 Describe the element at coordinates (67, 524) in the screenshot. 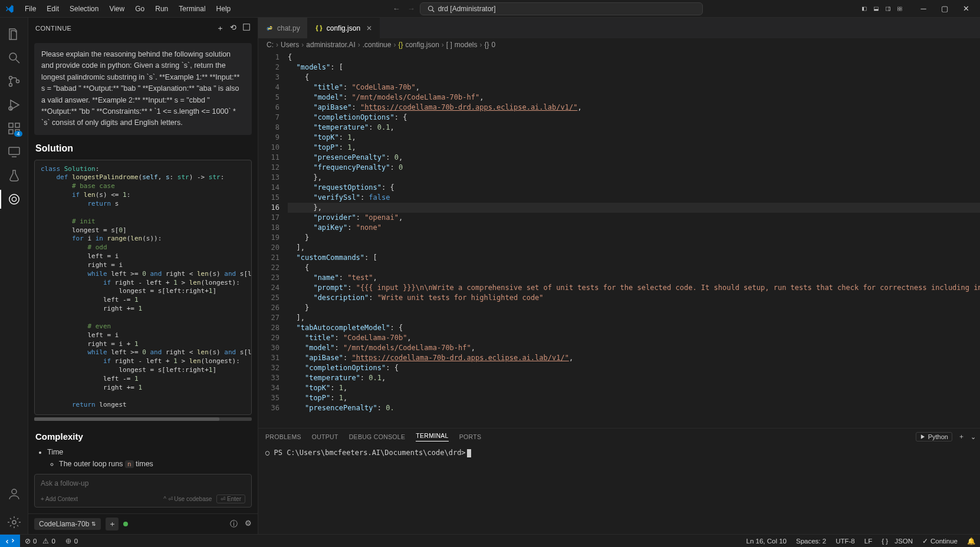

I see `model-selector: CodeLlama-70b⇅` at that location.